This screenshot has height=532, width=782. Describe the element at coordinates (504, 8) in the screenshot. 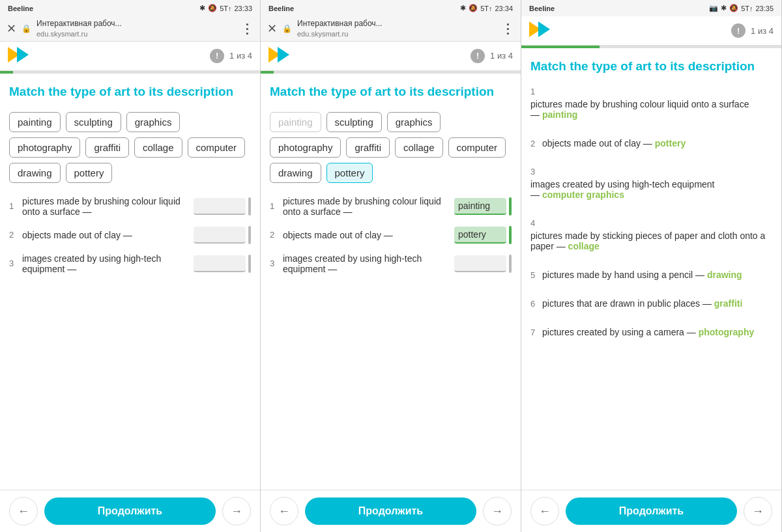

I see `time-2: 23:34` at that location.